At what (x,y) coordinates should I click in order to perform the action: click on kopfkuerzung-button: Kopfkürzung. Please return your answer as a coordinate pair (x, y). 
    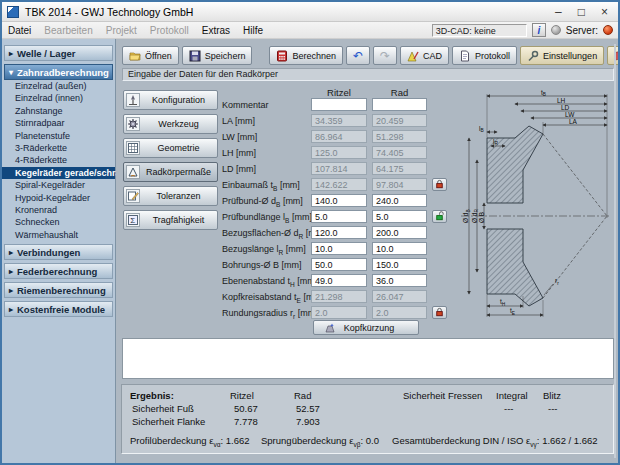
    Looking at the image, I should click on (366, 328).